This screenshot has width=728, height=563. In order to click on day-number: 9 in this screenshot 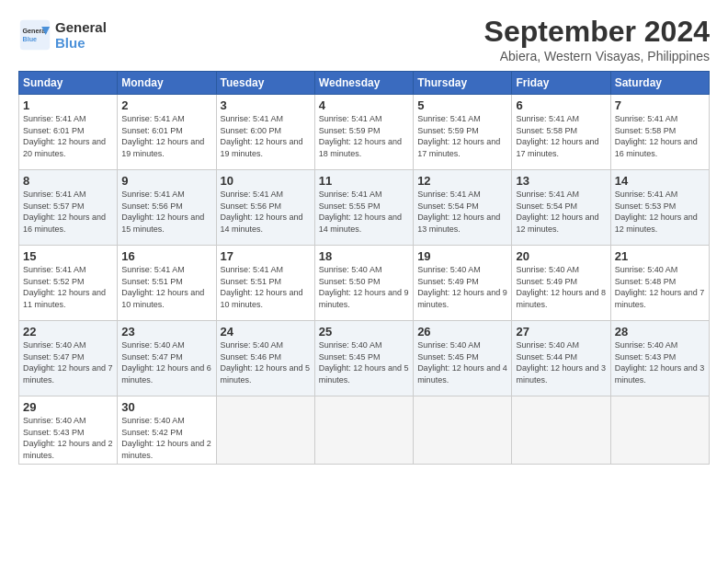, I will do `click(166, 180)`.